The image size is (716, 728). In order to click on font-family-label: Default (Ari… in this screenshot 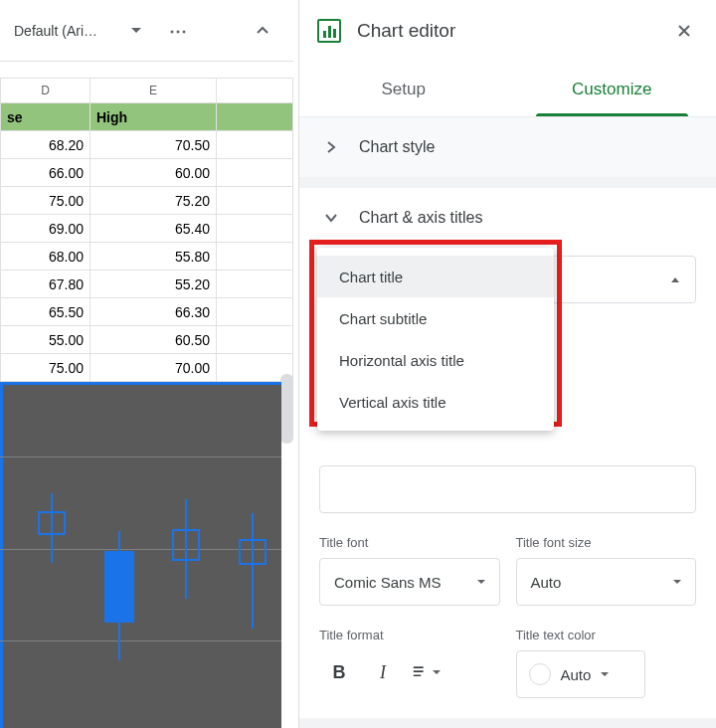, I will do `click(56, 31)`.